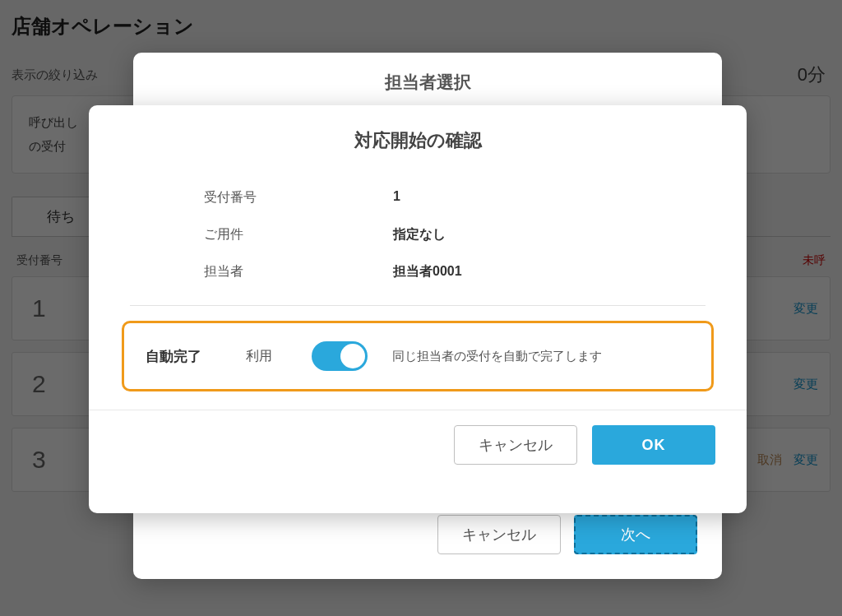 Image resolution: width=842 pixels, height=616 pixels. Describe the element at coordinates (418, 306) in the screenshot. I see `divider` at that location.